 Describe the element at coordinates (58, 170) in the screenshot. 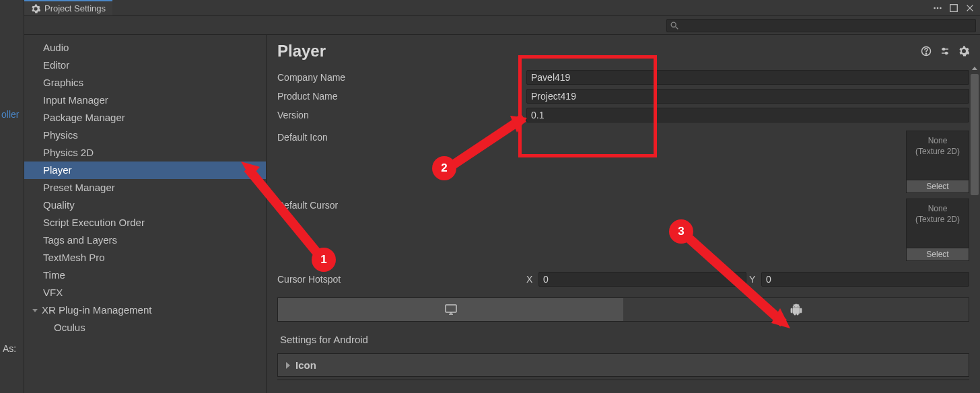

I see `sidebar-item-label: Player` at that location.